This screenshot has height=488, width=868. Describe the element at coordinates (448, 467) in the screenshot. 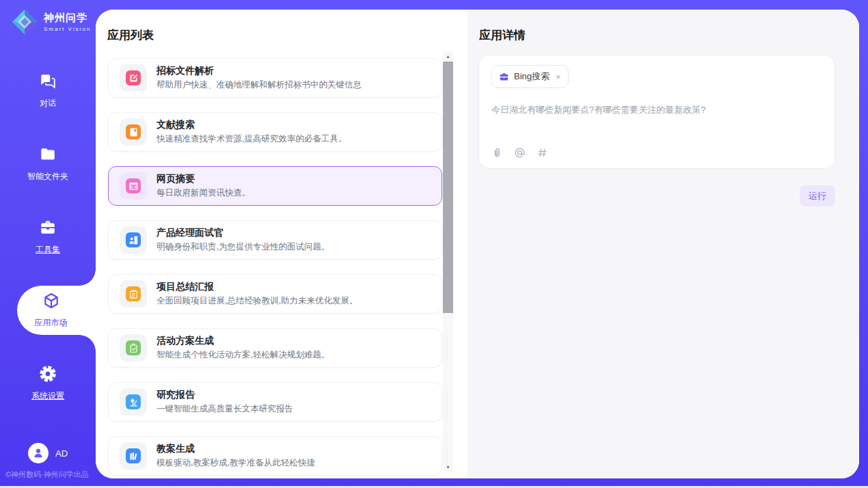

I see `scrollbar-down-arrow-icon: ▼` at that location.